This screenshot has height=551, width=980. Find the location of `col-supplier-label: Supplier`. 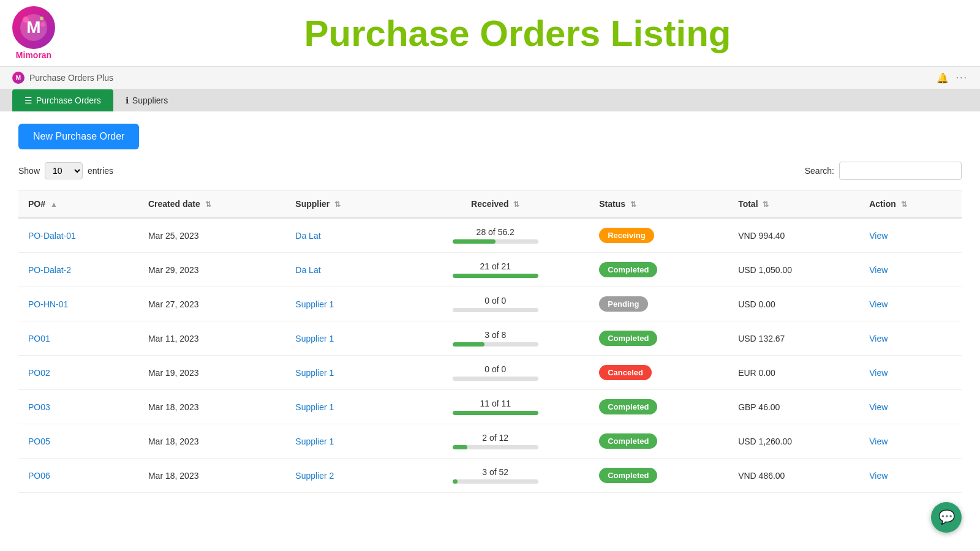

col-supplier-label: Supplier is located at coordinates (312, 204).